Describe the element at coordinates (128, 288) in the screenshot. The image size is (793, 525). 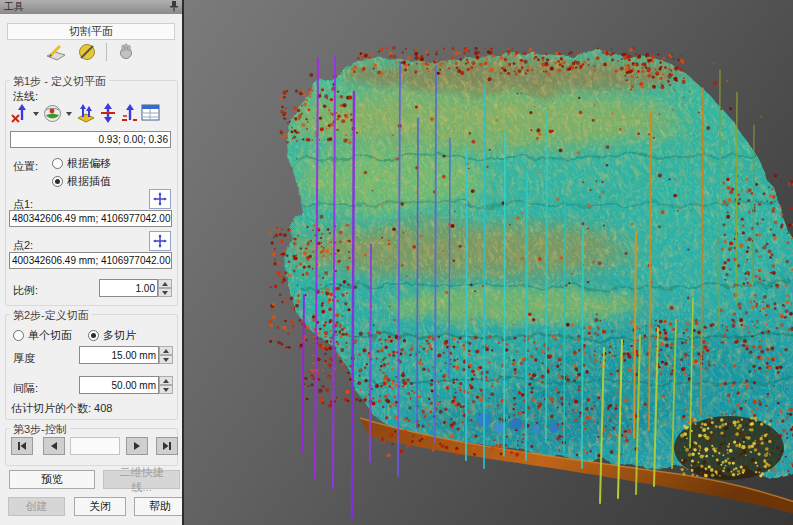
I see `scale-field: 1.00` at that location.